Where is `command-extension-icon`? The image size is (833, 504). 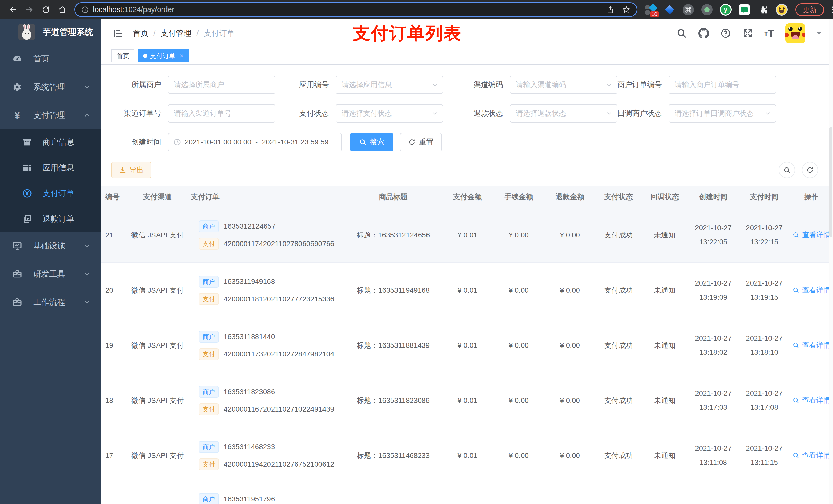 command-extension-icon is located at coordinates (688, 9).